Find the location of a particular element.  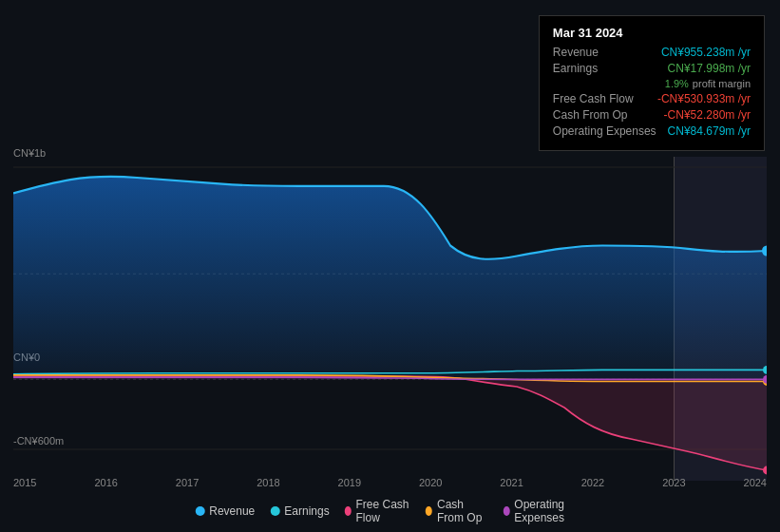

x-label-2015: 2015 is located at coordinates (25, 483).